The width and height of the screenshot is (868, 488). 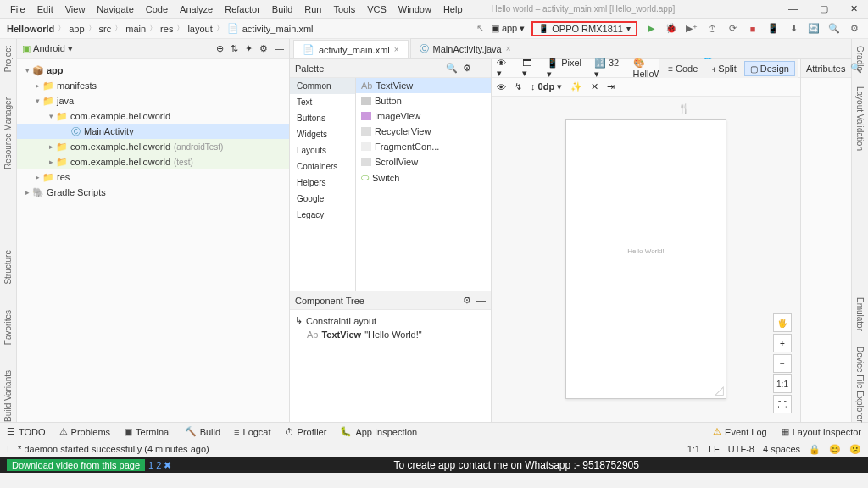 I want to click on item-fragment: FragmentCon..., so click(x=424, y=147).